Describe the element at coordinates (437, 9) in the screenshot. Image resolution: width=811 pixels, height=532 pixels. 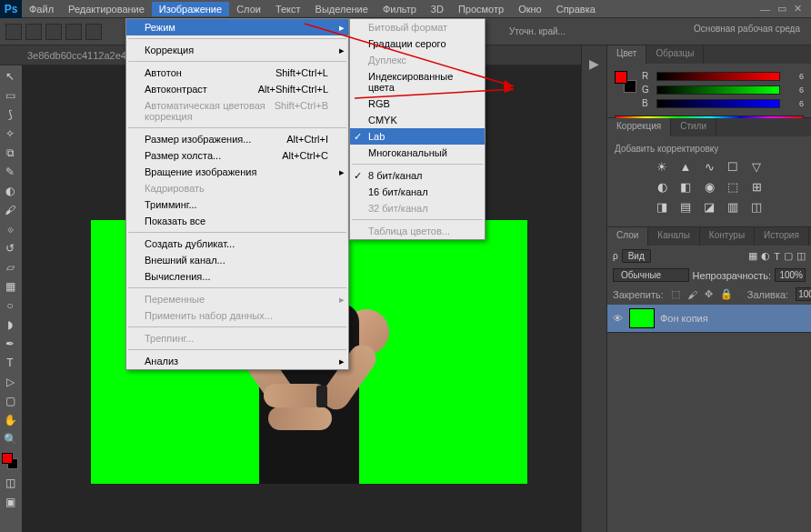
I see `menu-3d: 3D` at that location.